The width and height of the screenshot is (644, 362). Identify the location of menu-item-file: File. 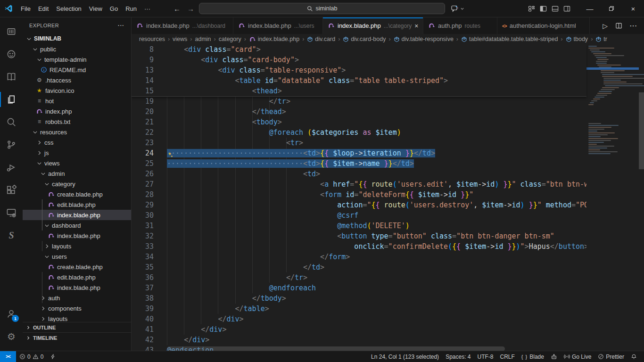
(25, 8).